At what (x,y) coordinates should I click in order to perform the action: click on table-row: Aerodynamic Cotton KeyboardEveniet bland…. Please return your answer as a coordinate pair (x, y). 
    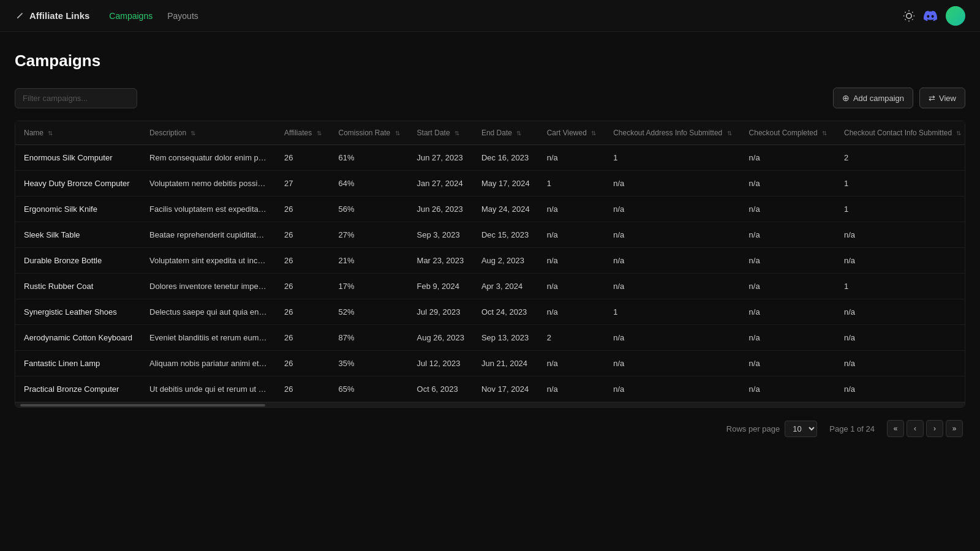
    Looking at the image, I should click on (490, 338).